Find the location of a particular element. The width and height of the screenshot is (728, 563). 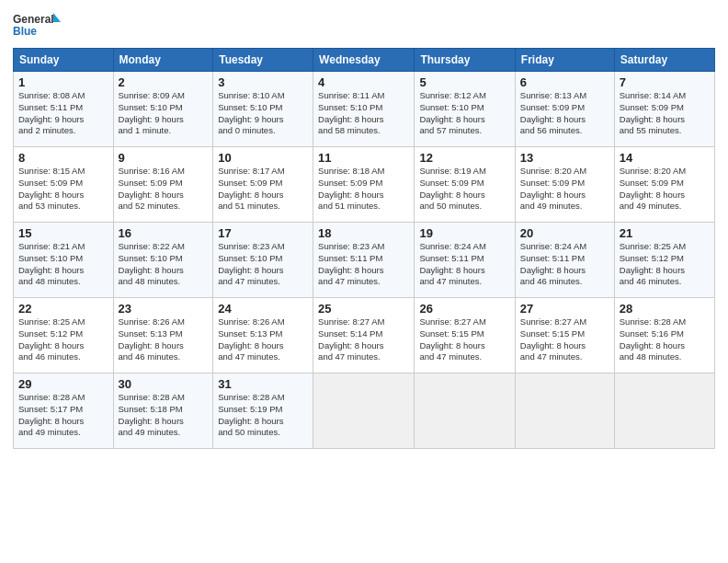

day-info: Sunrise: 8:21 AM Sunset: 5:10 PM Dayligh… is located at coordinates (63, 265).